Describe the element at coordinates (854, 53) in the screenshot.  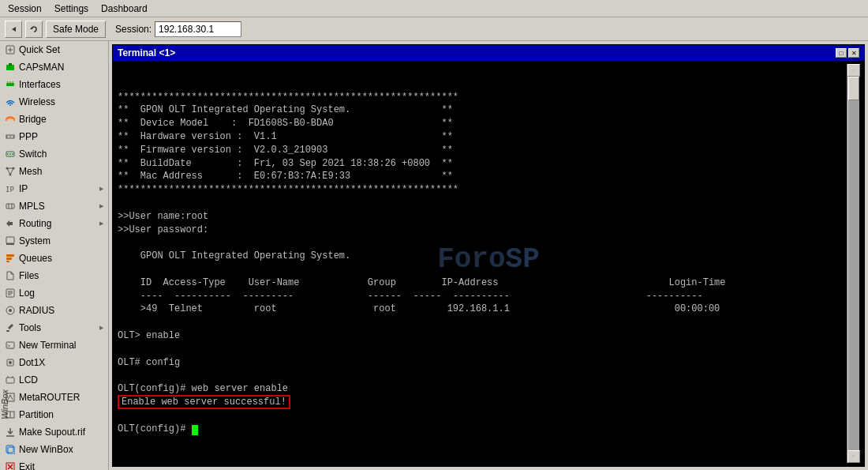
I see `terminal-close-button: ✕` at that location.